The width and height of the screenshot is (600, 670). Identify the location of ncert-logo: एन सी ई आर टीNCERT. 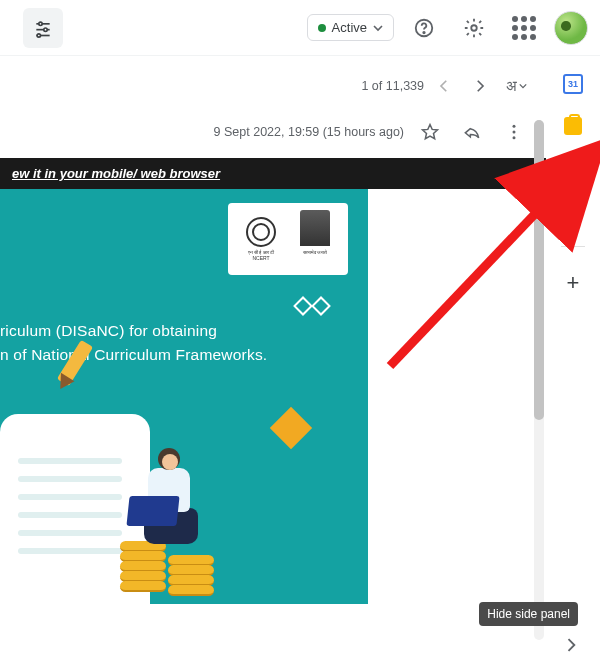
(261, 239).